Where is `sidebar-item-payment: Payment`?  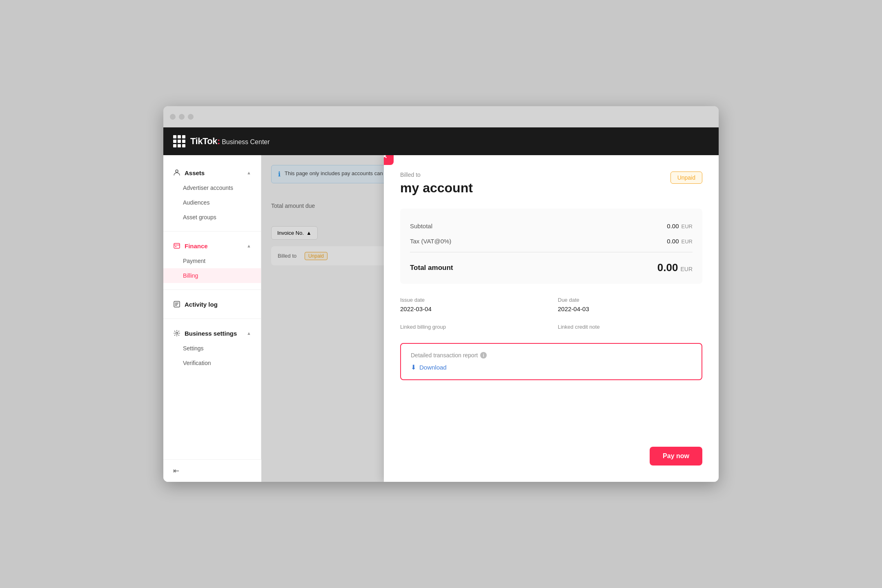
sidebar-item-payment: Payment is located at coordinates (212, 261).